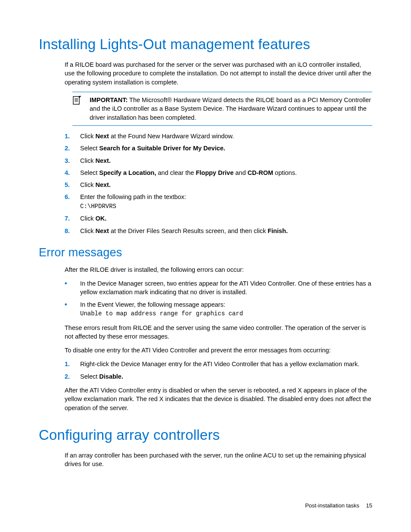 The width and height of the screenshot is (411, 532). Describe the element at coordinates (218, 460) in the screenshot. I see `config-paragraph: If an array controller has been purchase…` at that location.